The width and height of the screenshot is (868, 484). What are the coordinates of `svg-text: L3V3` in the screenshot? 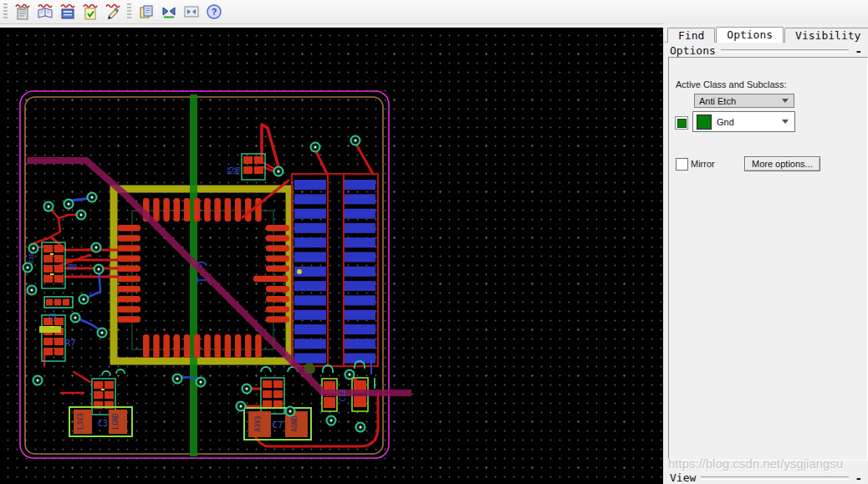 It's located at (80, 421).